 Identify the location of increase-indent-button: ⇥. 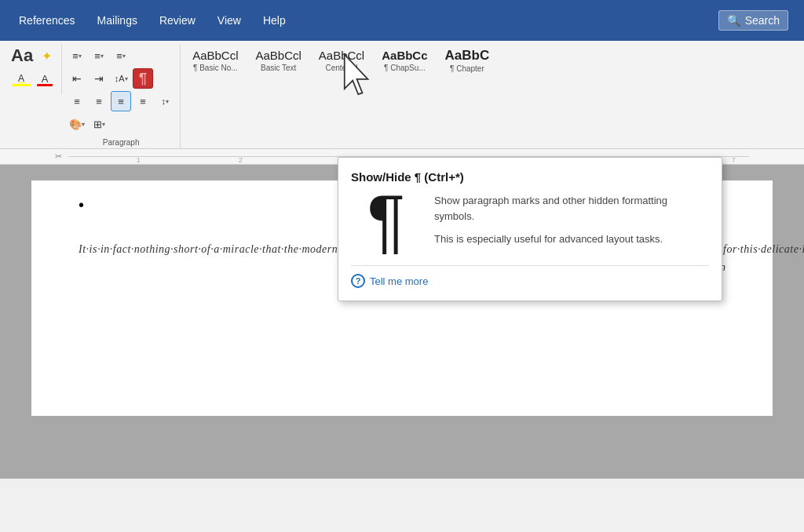
(99, 78).